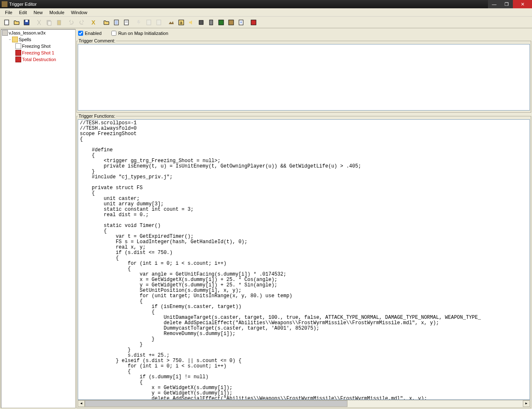 This screenshot has height=409, width=532. What do you see at coordinates (17, 22) in the screenshot?
I see `open-button` at bounding box center [17, 22].